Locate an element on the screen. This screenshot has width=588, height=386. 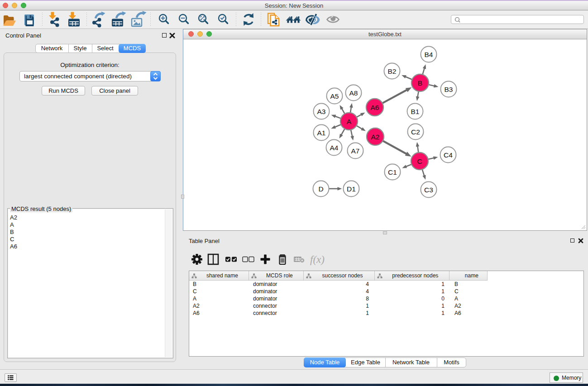
svg-text: C3 is located at coordinates (429, 190).